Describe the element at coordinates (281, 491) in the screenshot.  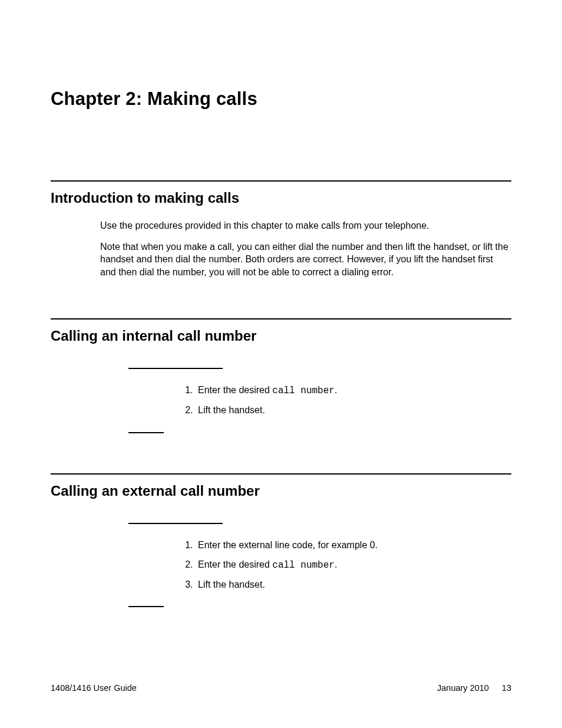
I see `section-title-external: Calling an external call number` at that location.